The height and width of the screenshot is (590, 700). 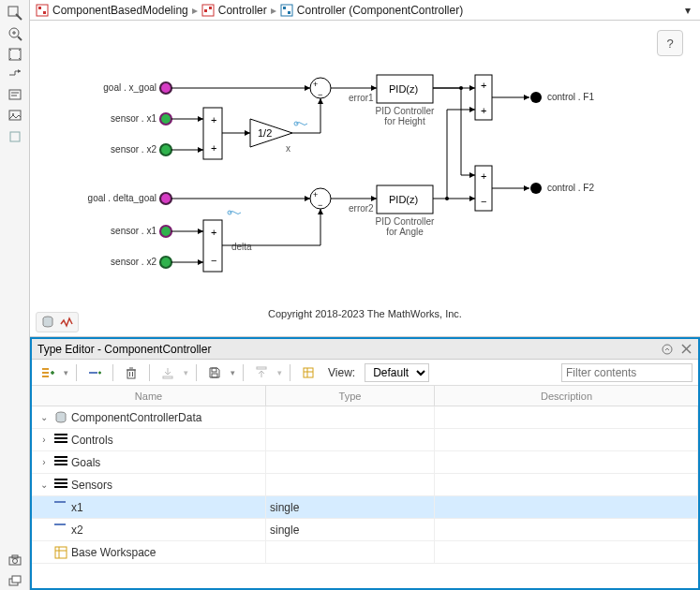 What do you see at coordinates (208, 10) in the screenshot?
I see `subsystem-icon` at bounding box center [208, 10].